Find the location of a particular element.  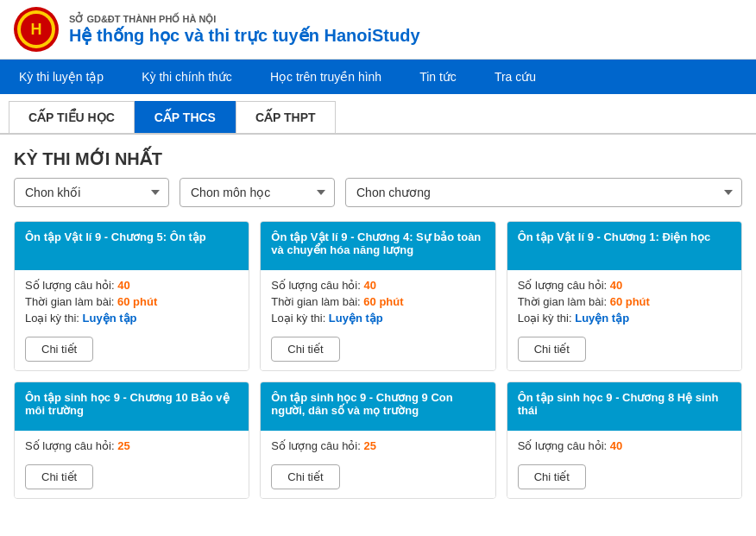

nav-item-tra-cuu: Tra cứu is located at coordinates (515, 77).